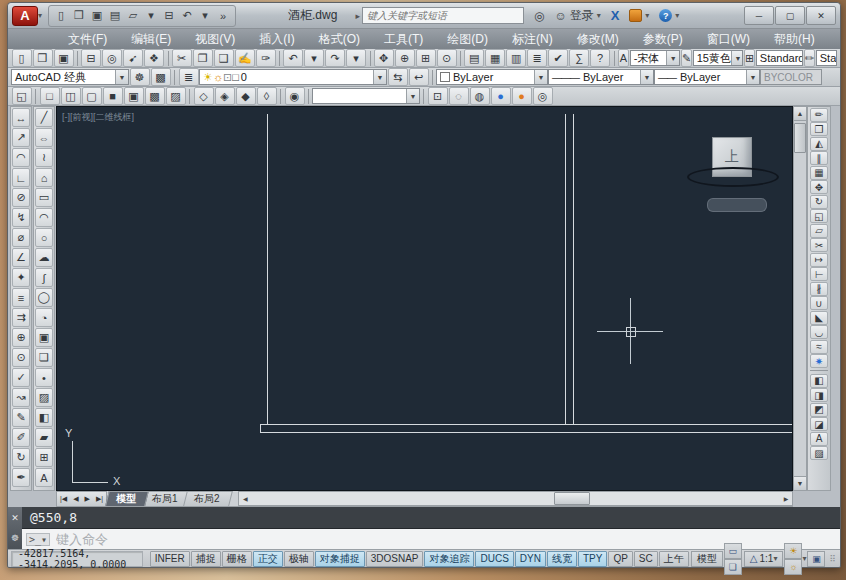 Image resolution: width=846 pixels, height=580 pixels. I want to click on annotation-autoscale-icon: ☼, so click(793, 567).